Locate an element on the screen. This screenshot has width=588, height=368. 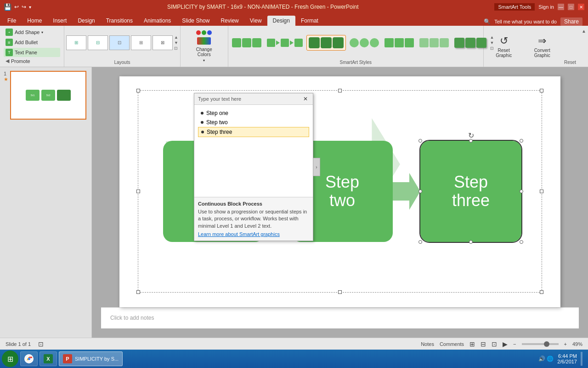
handle-bl is located at coordinates (138, 292).